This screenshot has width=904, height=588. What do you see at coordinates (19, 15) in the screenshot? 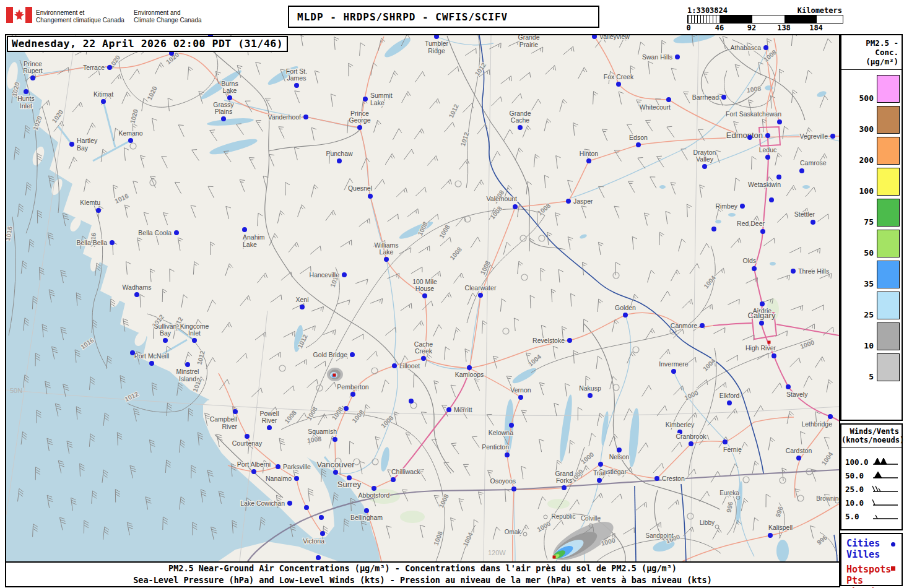
I see `canada-flag-icon` at bounding box center [19, 15].